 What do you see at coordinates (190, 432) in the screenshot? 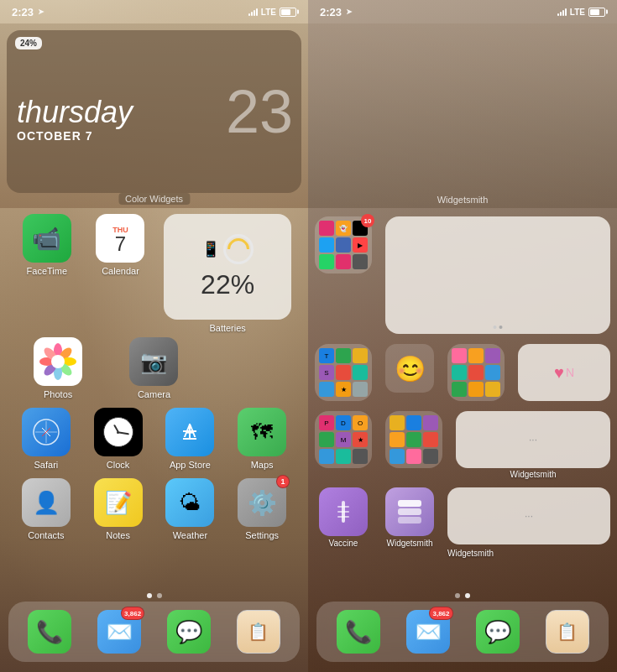
I see `appstore-icon: A` at bounding box center [190, 432].